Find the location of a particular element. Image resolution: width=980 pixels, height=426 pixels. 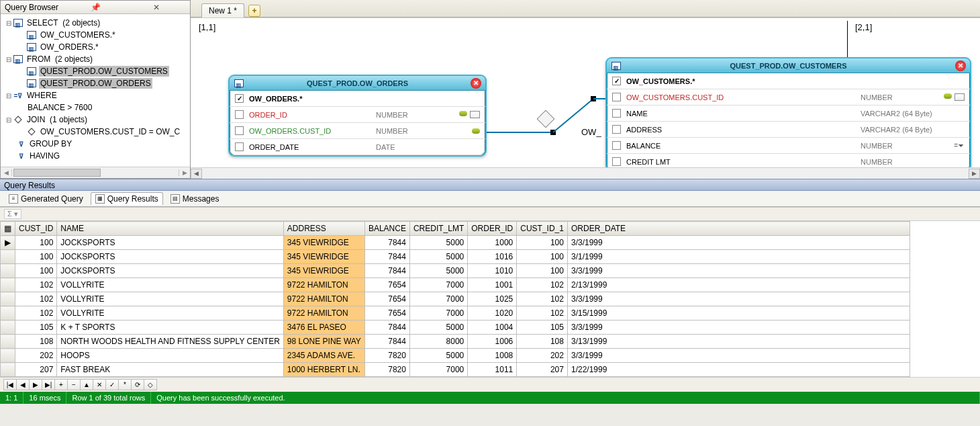

sigma-button: Σ ▾ is located at coordinates (13, 214).